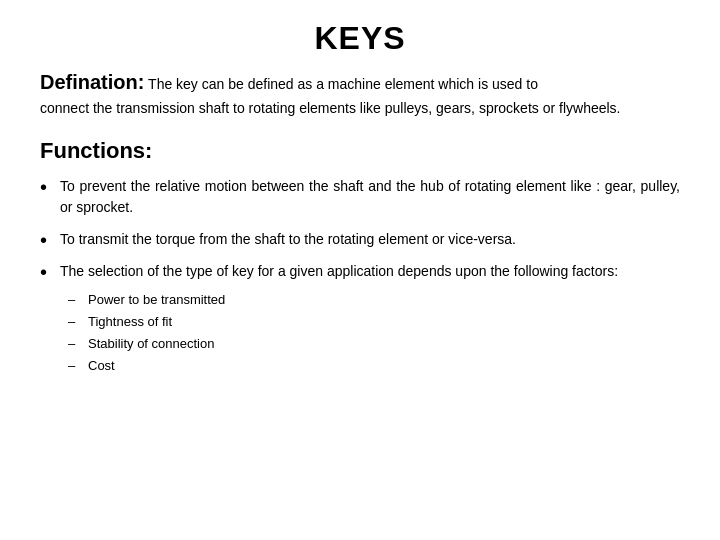 The width and height of the screenshot is (720, 540). What do you see at coordinates (360, 108) in the screenshot?
I see `definition-continuation: connect the transmission shaft to rotati…` at bounding box center [360, 108].